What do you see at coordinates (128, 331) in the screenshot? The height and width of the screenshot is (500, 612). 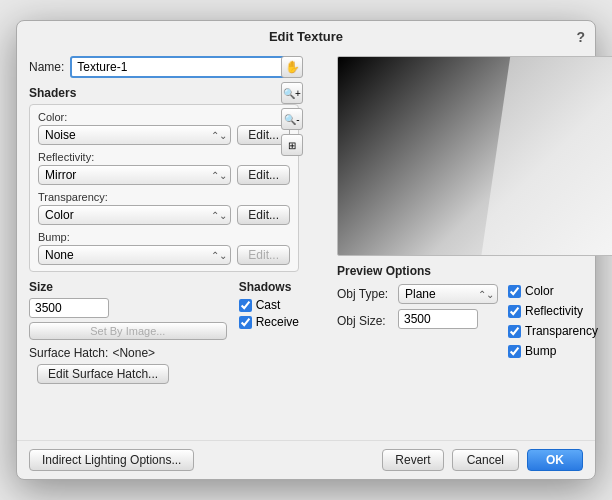 I see `set-by-image-button: Set By Image...` at bounding box center [128, 331].